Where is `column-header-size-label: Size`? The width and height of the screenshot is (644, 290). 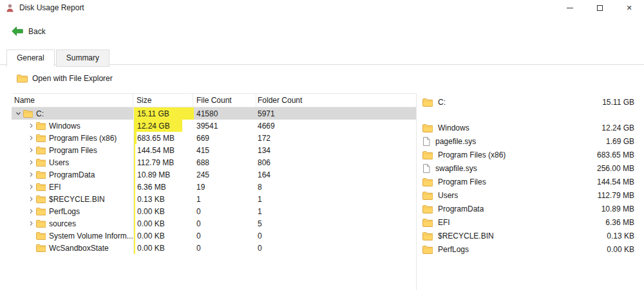 column-header-size-label: Size is located at coordinates (144, 100).